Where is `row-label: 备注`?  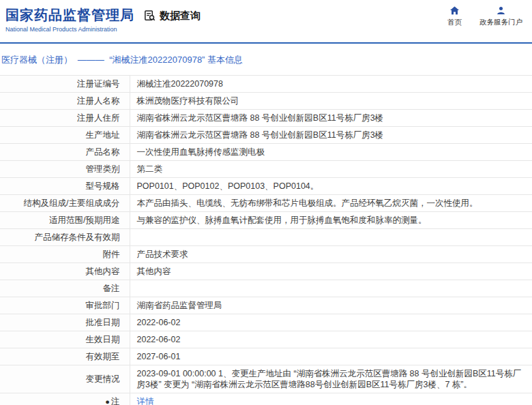
row-label: 备注 is located at coordinates (65, 289).